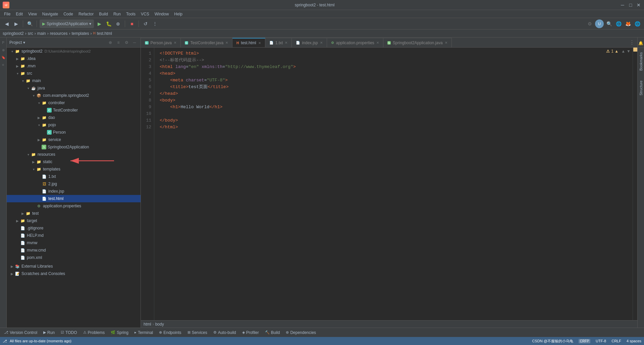 Image resolution: width=644 pixels, height=345 pixels. What do you see at coordinates (16, 24) in the screenshot?
I see `forward-button: ▶` at bounding box center [16, 24].